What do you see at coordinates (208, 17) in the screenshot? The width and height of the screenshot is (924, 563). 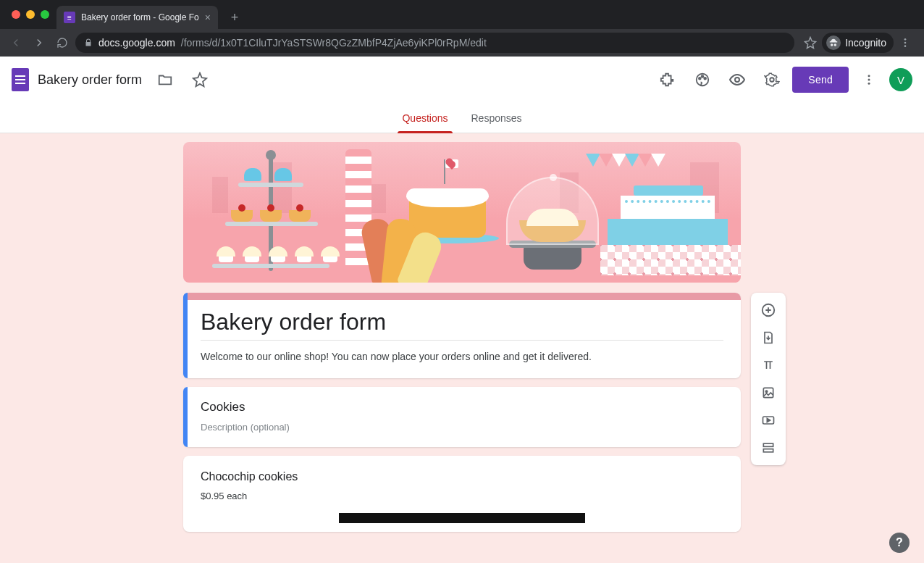 I see `tab-close-icon: ×` at bounding box center [208, 17].